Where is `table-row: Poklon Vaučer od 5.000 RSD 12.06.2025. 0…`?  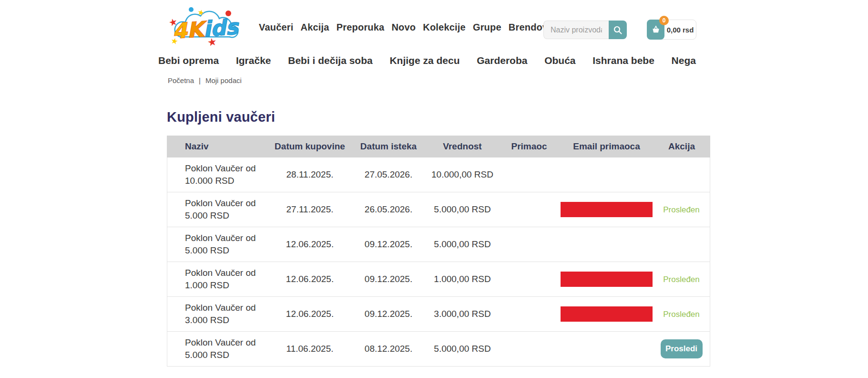
table-row: Poklon Vaučer od 5.000 RSD 12.06.2025. 0… is located at coordinates (439, 244).